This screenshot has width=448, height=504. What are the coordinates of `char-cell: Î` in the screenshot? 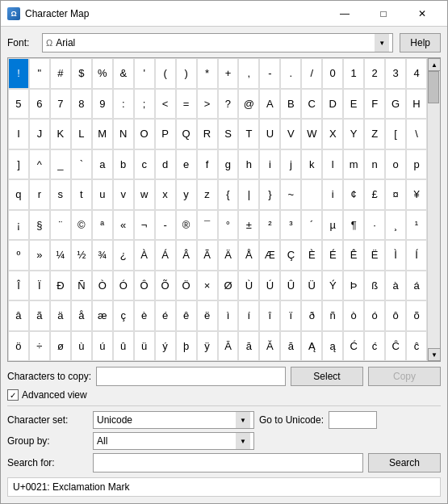 It's located at (19, 286).